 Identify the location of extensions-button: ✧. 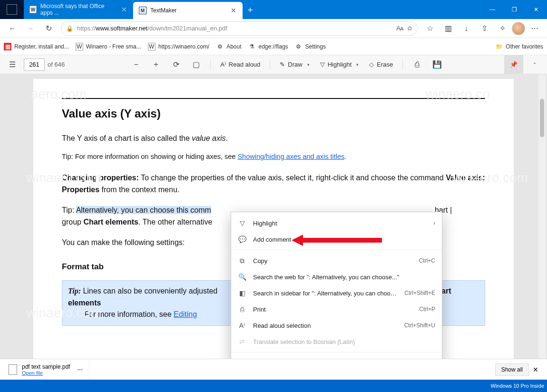
(502, 29).